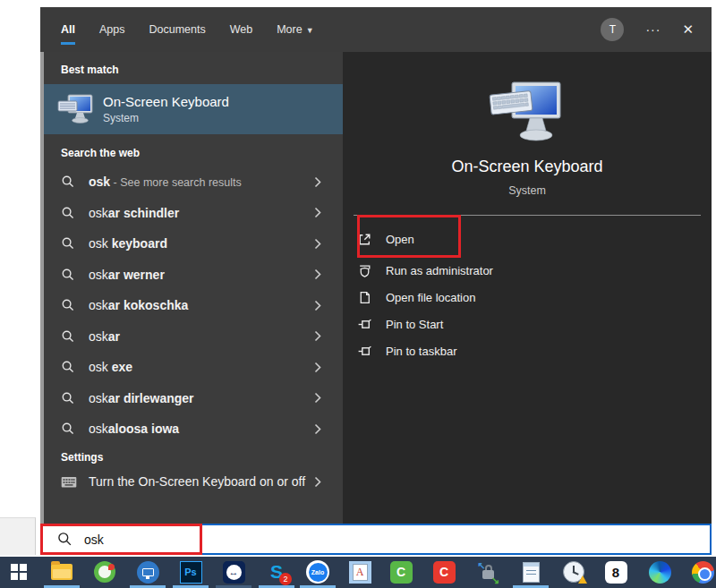  I want to click on suggestion-item: osk keyboard, so click(193, 243).